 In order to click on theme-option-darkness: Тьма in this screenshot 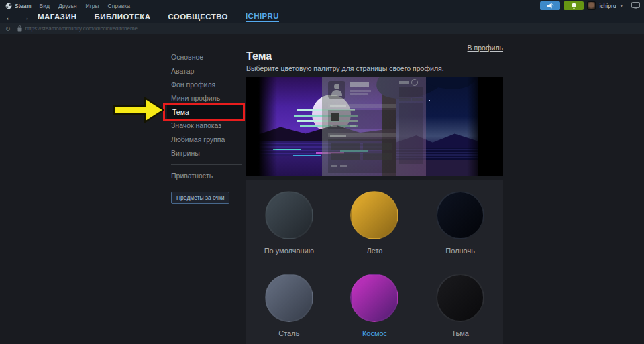, I will do `click(460, 306)`.